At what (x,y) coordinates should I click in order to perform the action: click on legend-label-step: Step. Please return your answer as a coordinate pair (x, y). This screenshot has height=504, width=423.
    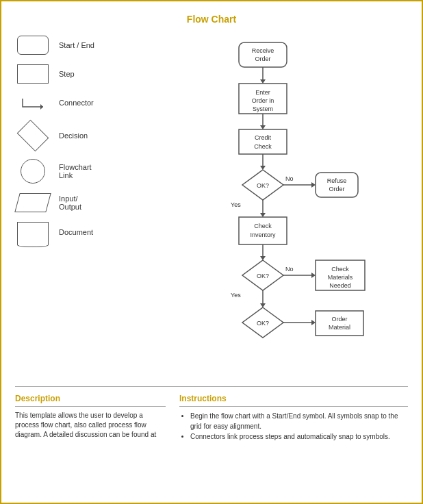
    Looking at the image, I should click on (67, 74).